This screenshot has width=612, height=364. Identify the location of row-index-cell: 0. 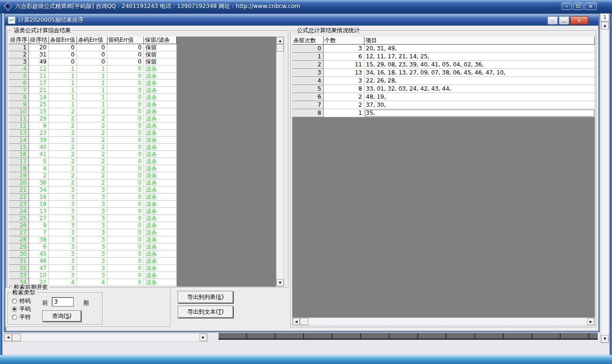
(308, 48).